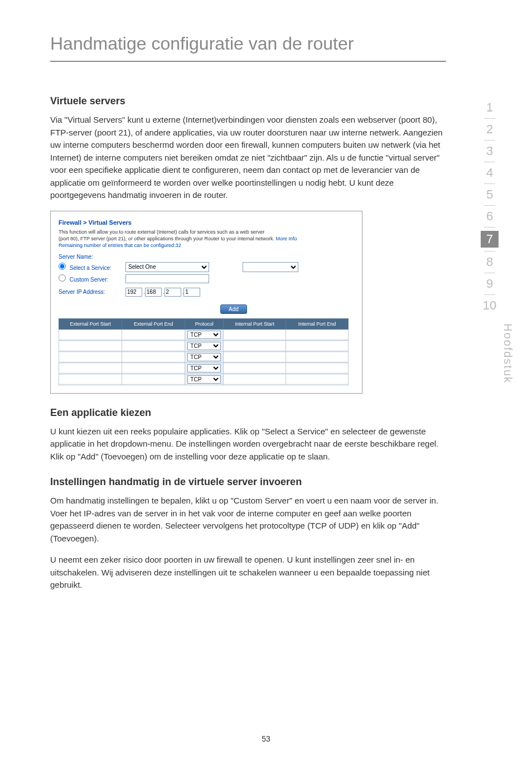 Image resolution: width=532 pixels, height=760 pixels. Describe the element at coordinates (490, 207) in the screenshot. I see `chapter-tabs: 1 2 3 4 5 6 7 8 9 10` at that location.